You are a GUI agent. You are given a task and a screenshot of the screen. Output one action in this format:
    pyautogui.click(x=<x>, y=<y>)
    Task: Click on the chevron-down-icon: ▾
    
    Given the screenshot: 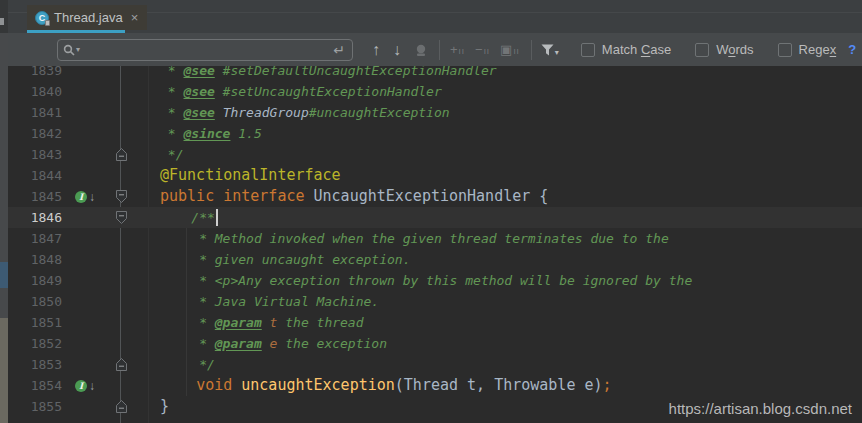 What is the action you would take?
    pyautogui.click(x=557, y=53)
    